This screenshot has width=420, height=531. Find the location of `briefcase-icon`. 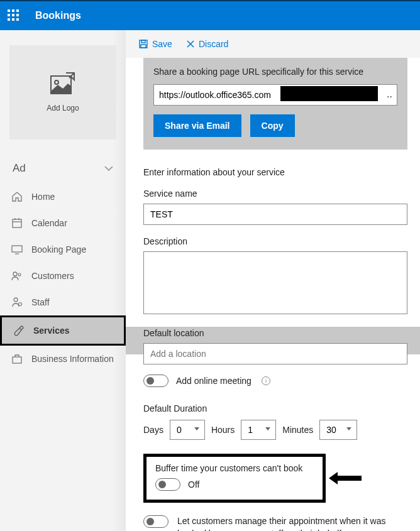

briefcase-icon is located at coordinates (17, 359).